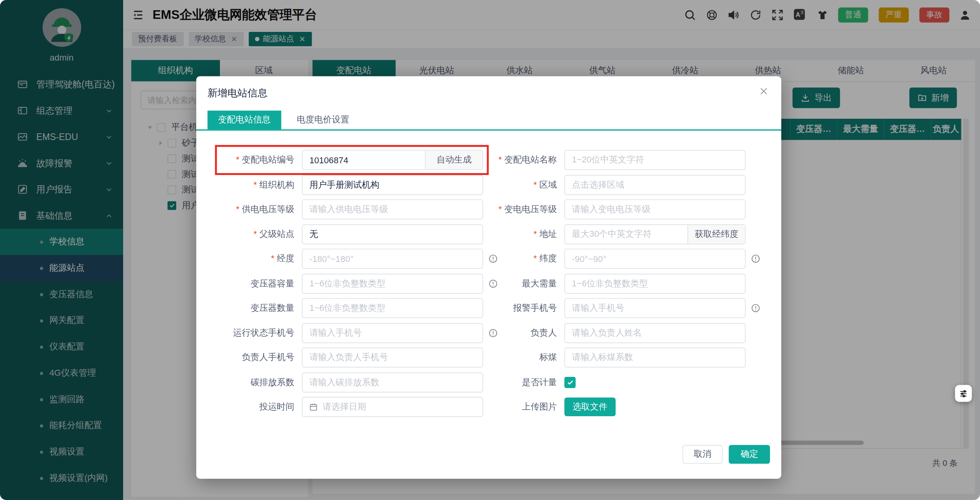 The image size is (980, 500). Describe the element at coordinates (393, 407) in the screenshot. I see `input-投运时间: 请选择日期` at that location.